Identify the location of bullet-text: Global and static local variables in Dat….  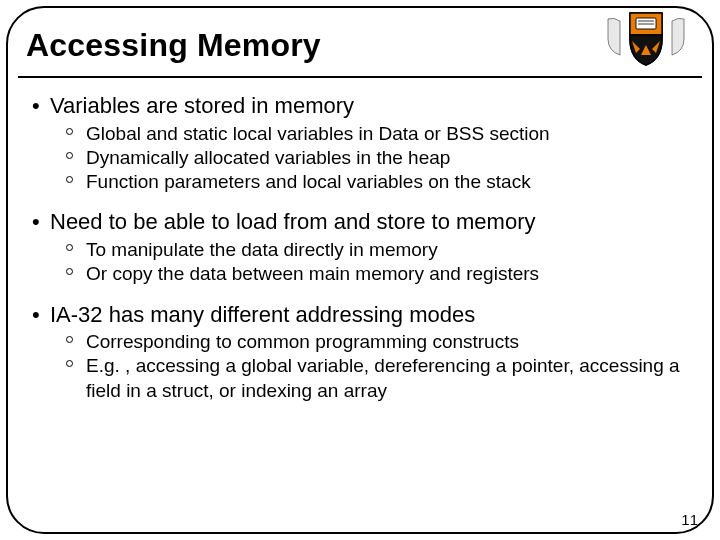
(390, 134).